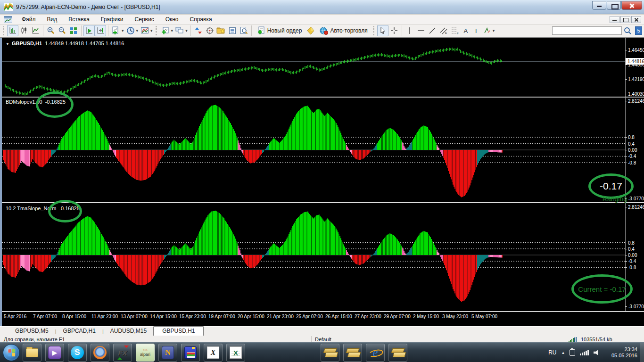 The width and height of the screenshot is (644, 362). I want to click on new-chart-icon, so click(116, 31).